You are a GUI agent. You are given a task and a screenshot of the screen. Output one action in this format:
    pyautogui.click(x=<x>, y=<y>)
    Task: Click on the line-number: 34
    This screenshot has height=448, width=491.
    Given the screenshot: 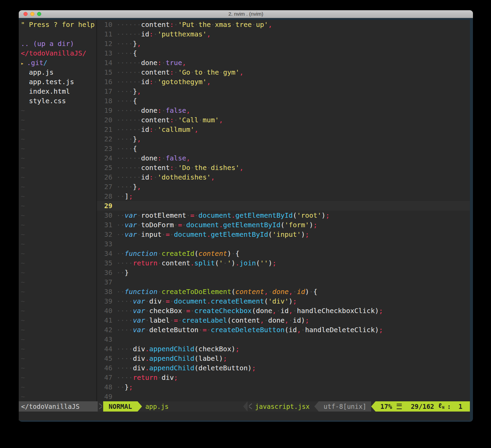 What is the action you would take?
    pyautogui.click(x=107, y=253)
    